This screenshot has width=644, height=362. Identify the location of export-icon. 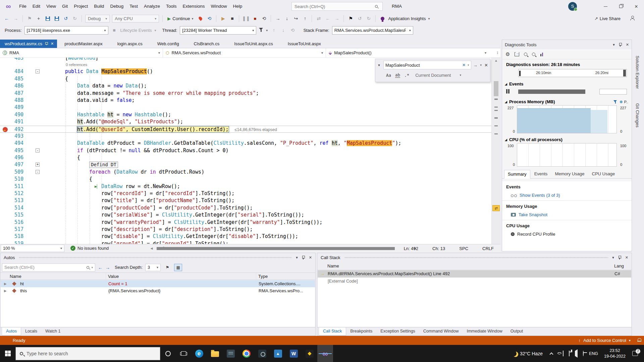
(517, 54).